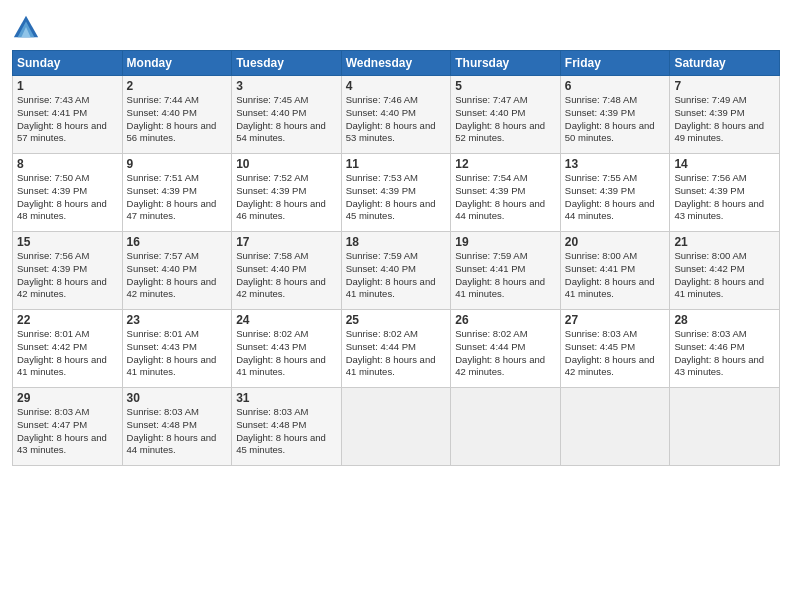  What do you see at coordinates (286, 86) in the screenshot?
I see `day-number: 3` at bounding box center [286, 86].